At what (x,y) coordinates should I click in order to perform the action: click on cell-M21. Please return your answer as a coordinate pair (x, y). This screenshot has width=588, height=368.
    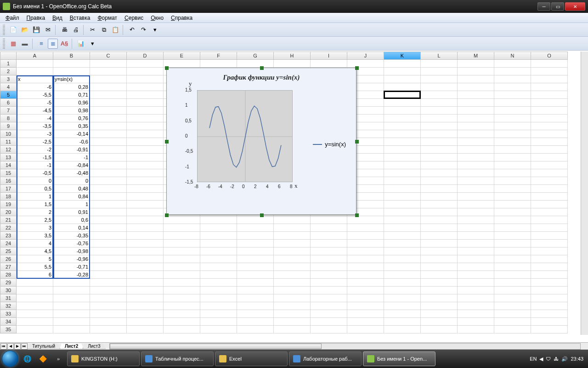
    Looking at the image, I should click on (476, 220).